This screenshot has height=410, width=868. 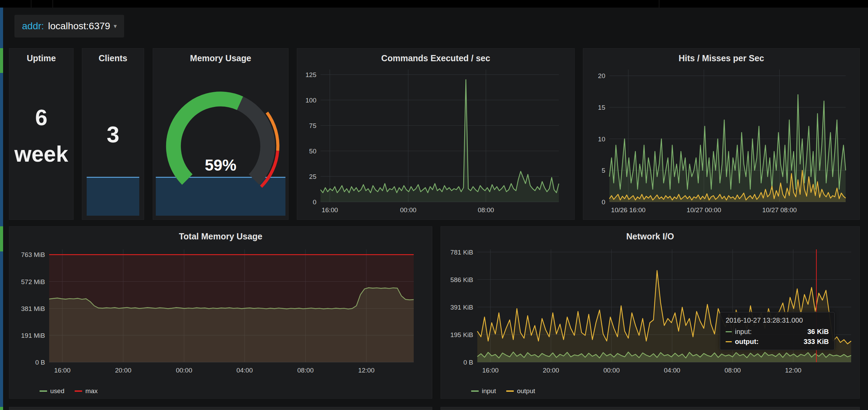 What do you see at coordinates (115, 26) in the screenshot?
I see `chevron-down-icon: ▾` at bounding box center [115, 26].